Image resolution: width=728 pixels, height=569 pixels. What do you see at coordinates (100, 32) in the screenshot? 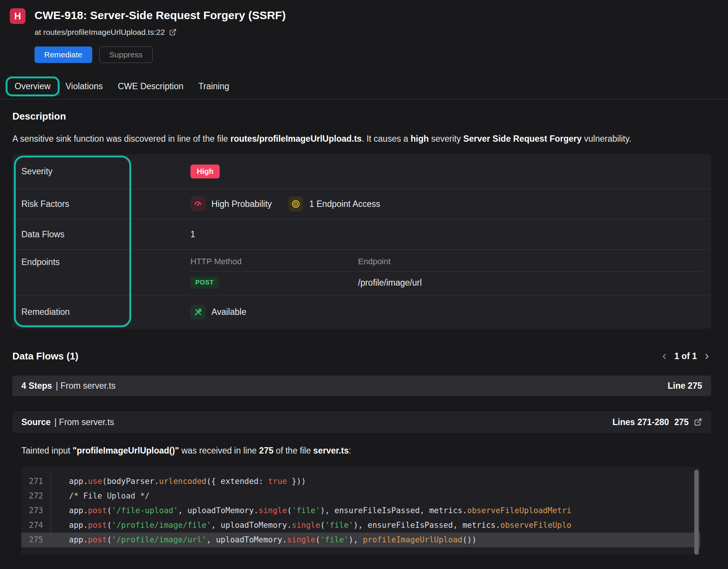
I see `file-location: at routes/profileImageUrlUpload.ts:22` at bounding box center [100, 32].